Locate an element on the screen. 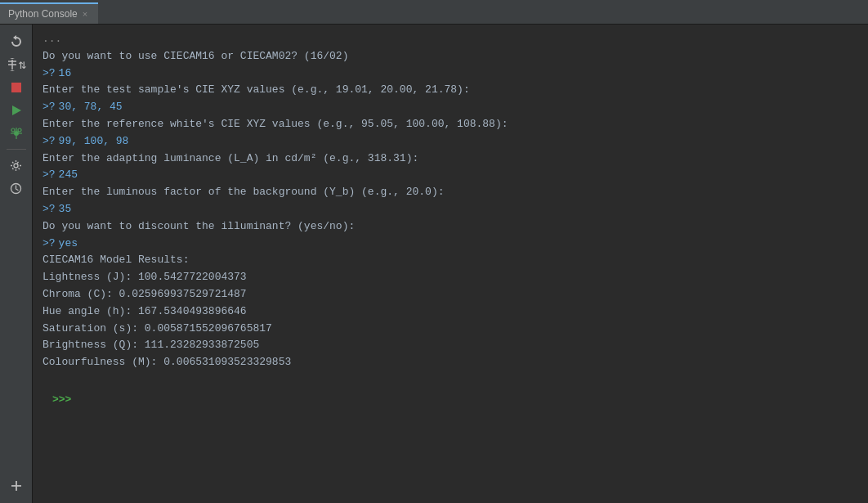  empty-line is located at coordinates (450, 379).